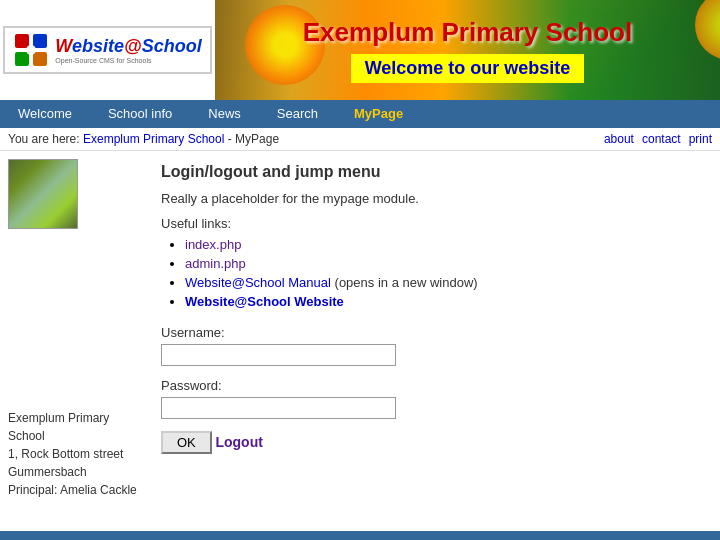  What do you see at coordinates (298, 114) in the screenshot?
I see `nav-search: Search` at bounding box center [298, 114].